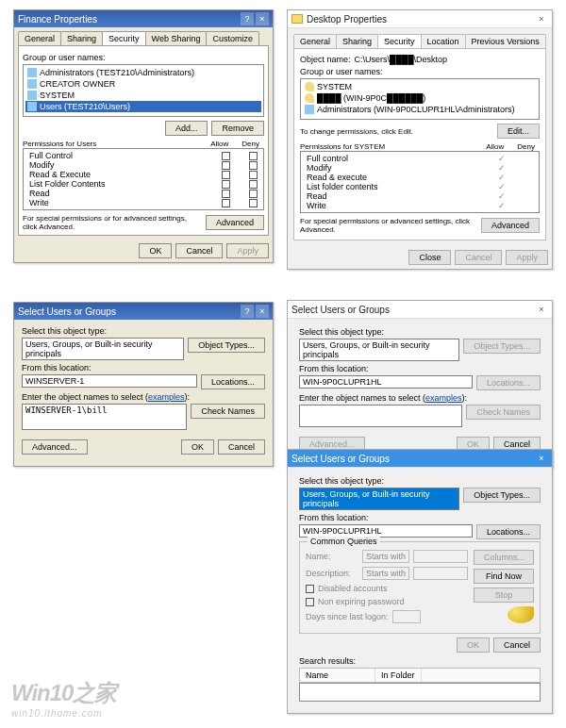  What do you see at coordinates (187, 128) in the screenshot?
I see `add-button: Add...` at bounding box center [187, 128].